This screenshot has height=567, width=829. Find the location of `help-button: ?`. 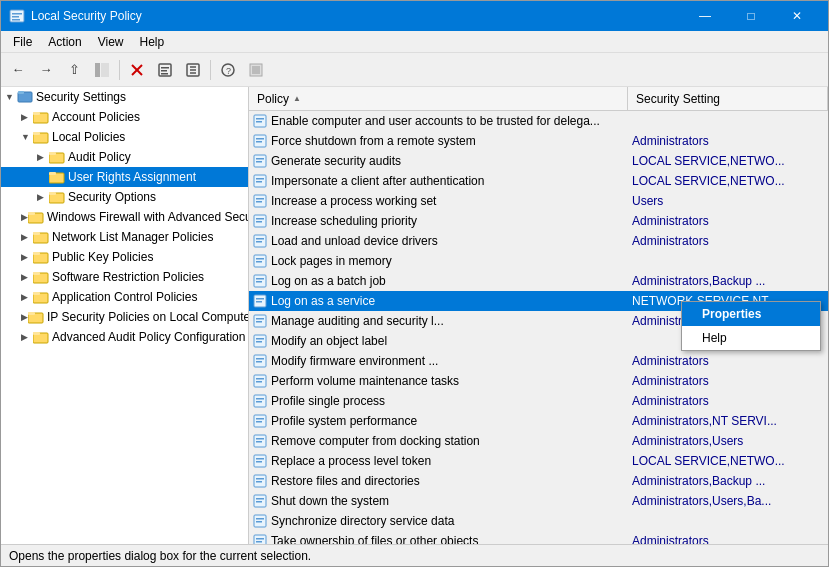

help-button: ? is located at coordinates (228, 70).